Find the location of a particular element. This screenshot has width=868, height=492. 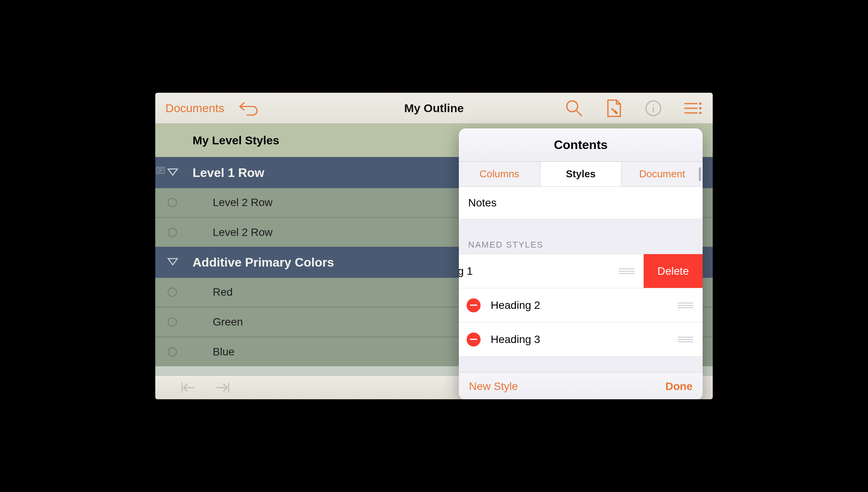

style-label: ading 1 is located at coordinates (466, 271).